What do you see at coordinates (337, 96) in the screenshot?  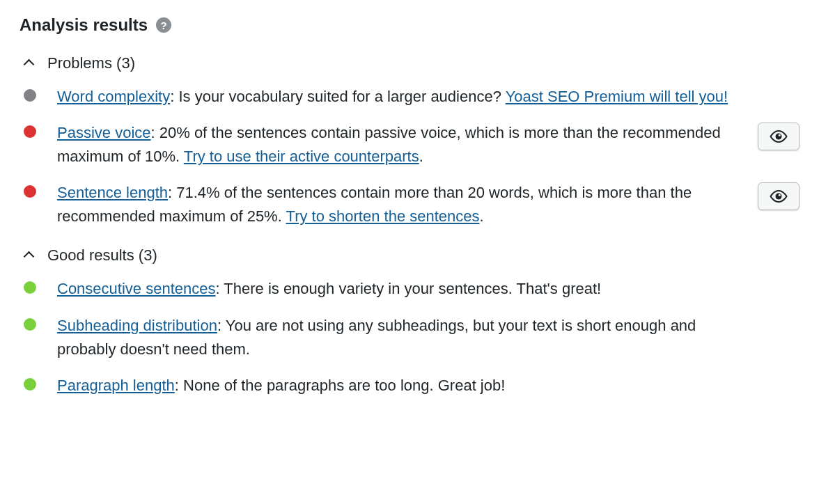 I see `analysis-item-body: : Is your vocabulary suited for a larger…` at bounding box center [337, 96].